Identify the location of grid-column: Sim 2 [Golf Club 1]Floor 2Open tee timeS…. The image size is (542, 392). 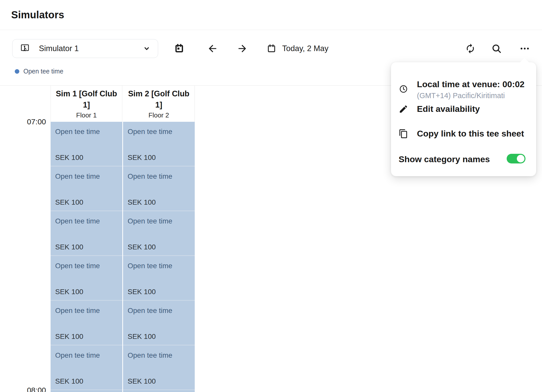
(159, 239).